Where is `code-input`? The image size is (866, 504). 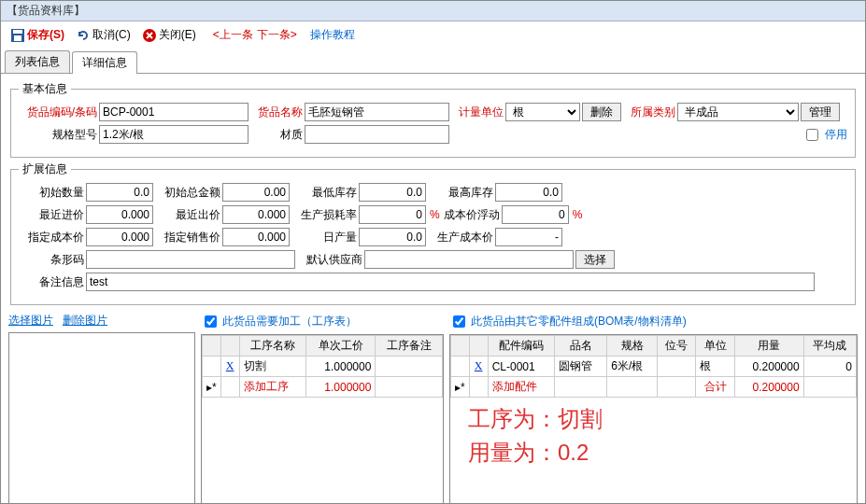
code-input is located at coordinates (174, 112).